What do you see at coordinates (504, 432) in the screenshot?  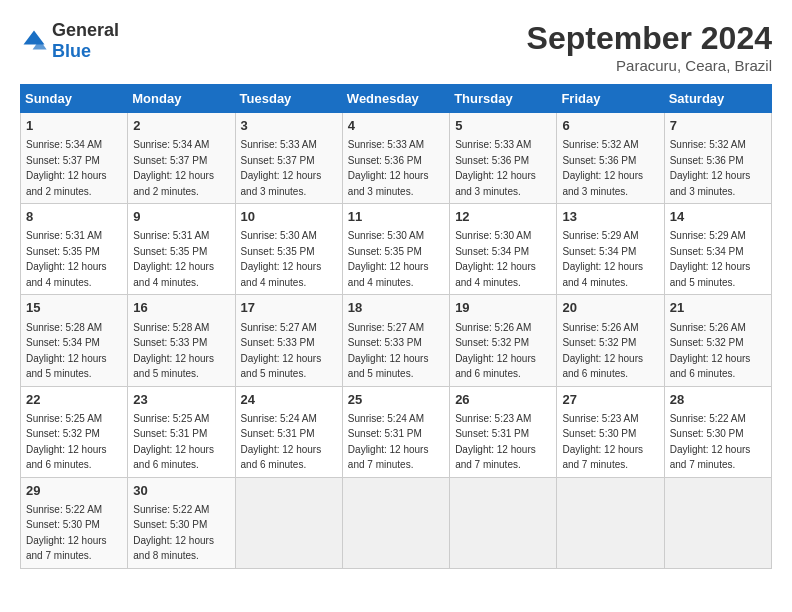 I see `table-row: 26Sunrise: 5:23 AMSunset: 5:31 PMDayligh…` at bounding box center [504, 432].